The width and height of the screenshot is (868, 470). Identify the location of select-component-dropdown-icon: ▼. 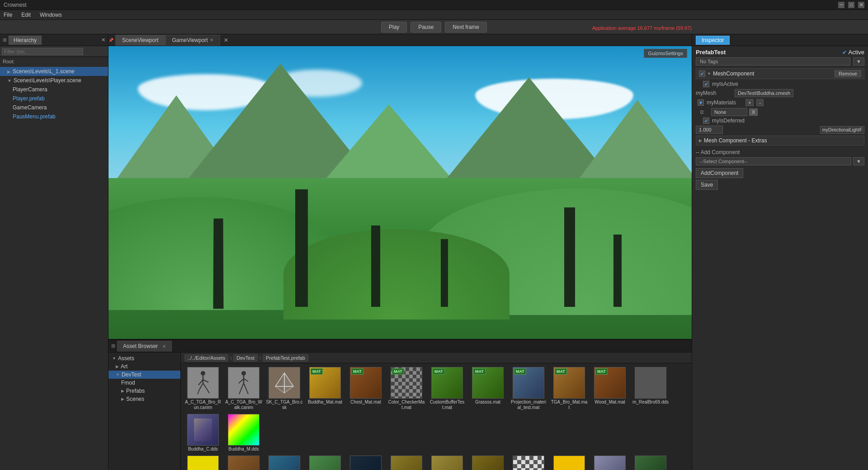
(859, 161).